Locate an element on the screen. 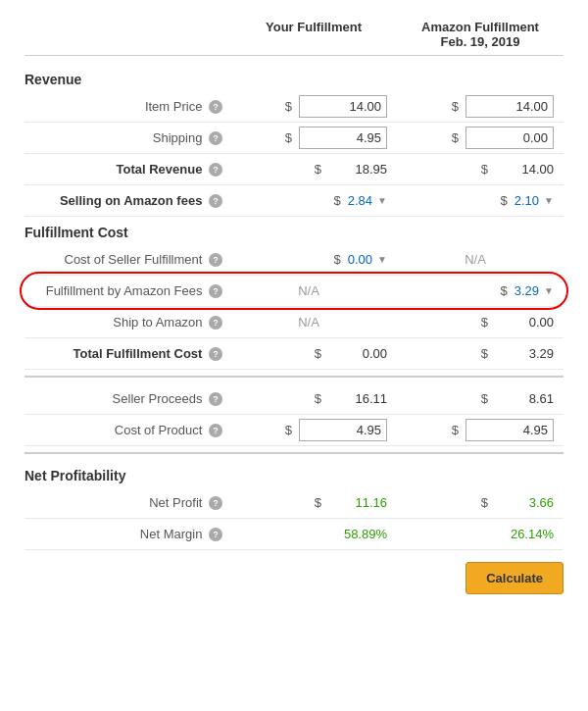 Image resolution: width=588 pixels, height=711 pixels. fulfillment-amazon-info-icon: ? is located at coordinates (216, 291).